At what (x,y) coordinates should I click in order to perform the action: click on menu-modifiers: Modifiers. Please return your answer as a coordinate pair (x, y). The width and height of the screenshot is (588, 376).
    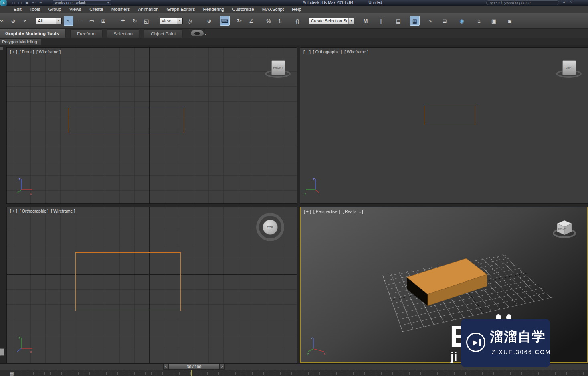
    Looking at the image, I should click on (121, 9).